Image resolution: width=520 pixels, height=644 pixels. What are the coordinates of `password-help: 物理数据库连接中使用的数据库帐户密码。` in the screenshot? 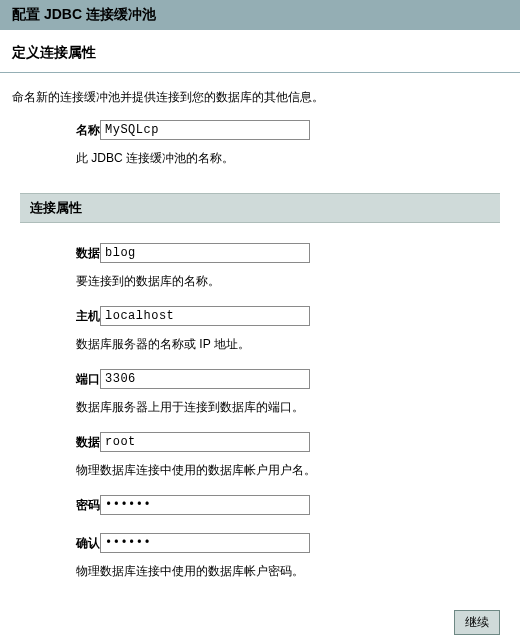 It's located at (260, 574).